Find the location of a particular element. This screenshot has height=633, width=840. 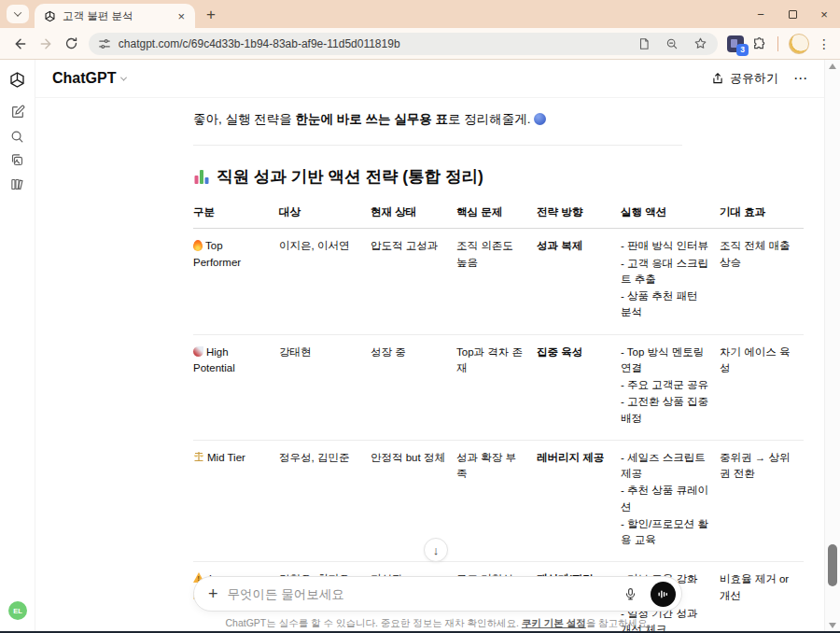

action-item: - 세일즈 스크립트 제공 is located at coordinates (665, 467).